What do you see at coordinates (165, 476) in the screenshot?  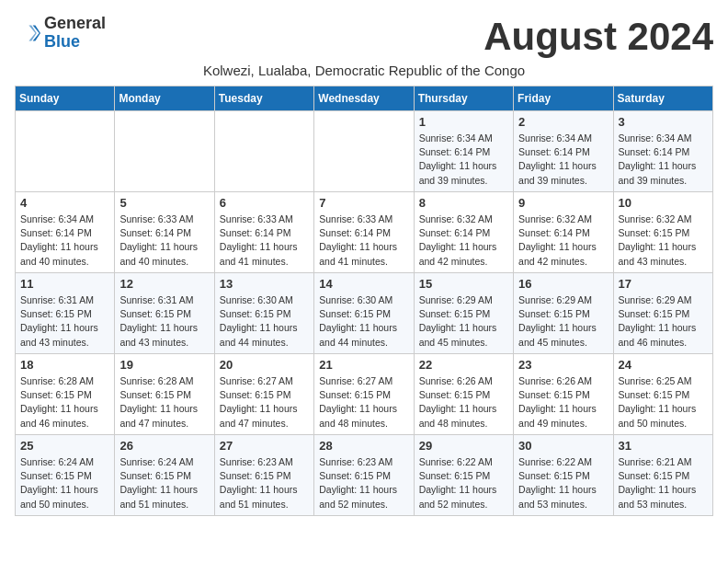 I see `day-cell: 26Sunrise: 6:24 AMSunset: 6:15 PMDayligh…` at bounding box center [165, 476].